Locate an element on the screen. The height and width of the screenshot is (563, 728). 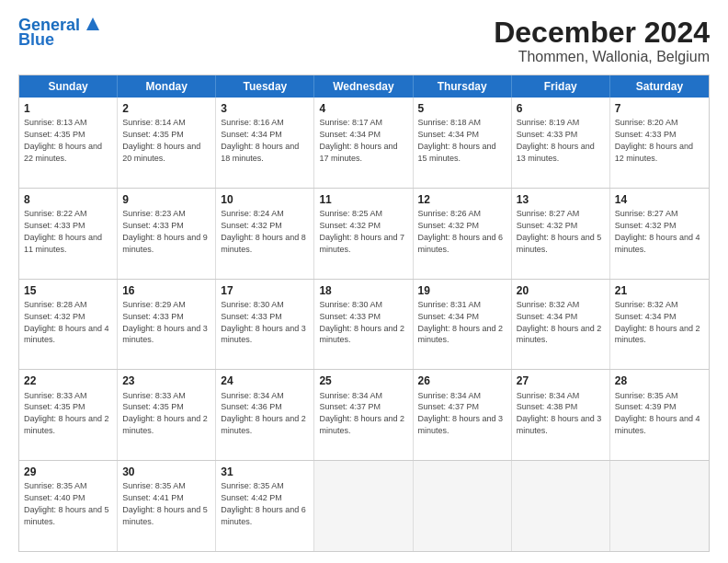
day-number: 5 is located at coordinates (462, 109).